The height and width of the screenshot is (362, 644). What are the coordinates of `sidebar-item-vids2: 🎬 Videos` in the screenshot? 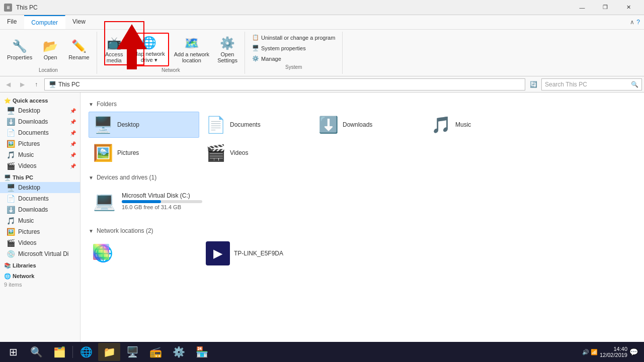 It's located at (40, 243).